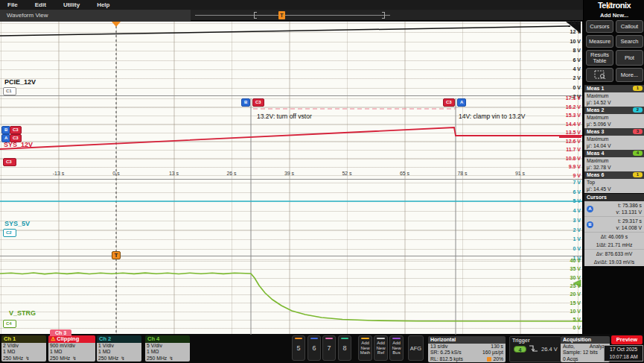 Image resolution: width=644 pixels, height=363 pixels. What do you see at coordinates (73, 4) in the screenshot?
I see `menu-item: Utility` at bounding box center [73, 4].